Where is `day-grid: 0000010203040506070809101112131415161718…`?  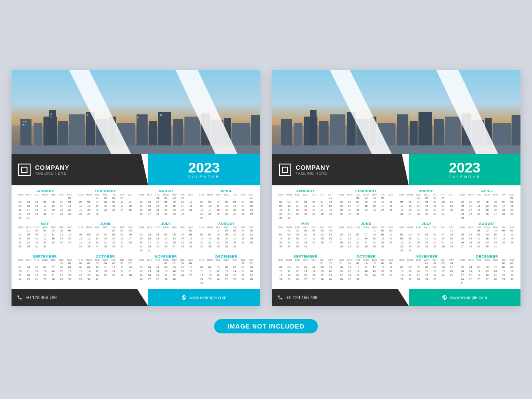
day-grid: 0000010203040506070809101112131415161718… is located at coordinates (488, 241).